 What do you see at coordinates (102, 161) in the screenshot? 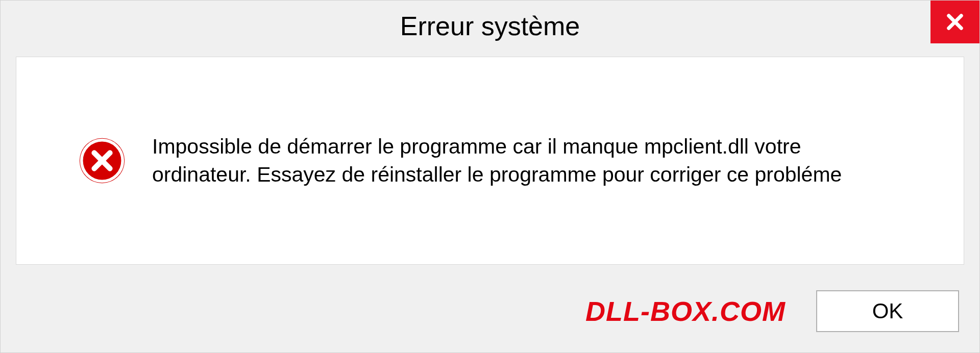
I see `error-icon` at bounding box center [102, 161].